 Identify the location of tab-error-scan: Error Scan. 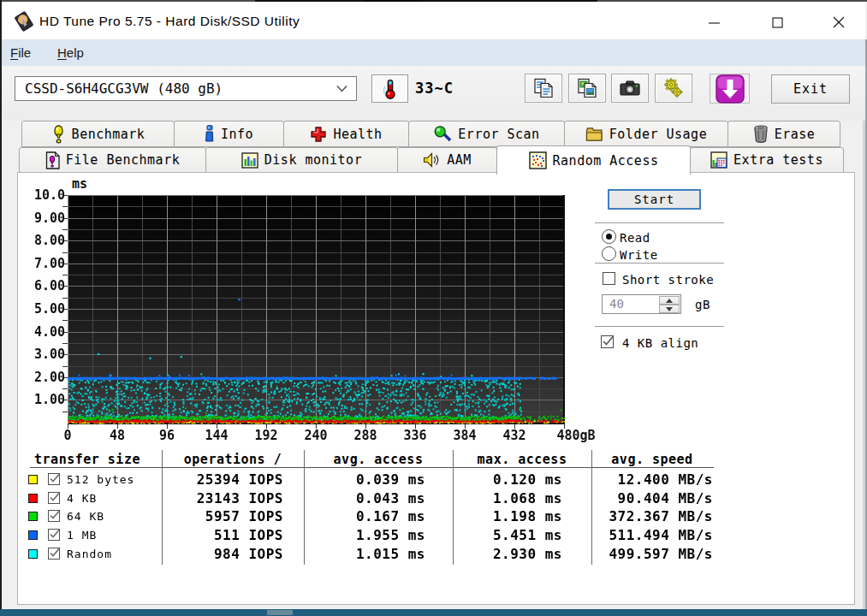
(486, 133).